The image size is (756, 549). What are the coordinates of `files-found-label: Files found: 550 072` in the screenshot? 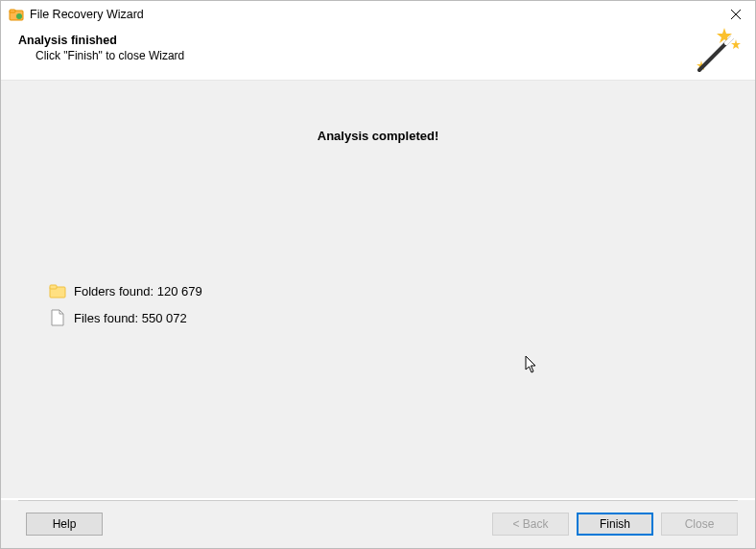 It's located at (130, 319).